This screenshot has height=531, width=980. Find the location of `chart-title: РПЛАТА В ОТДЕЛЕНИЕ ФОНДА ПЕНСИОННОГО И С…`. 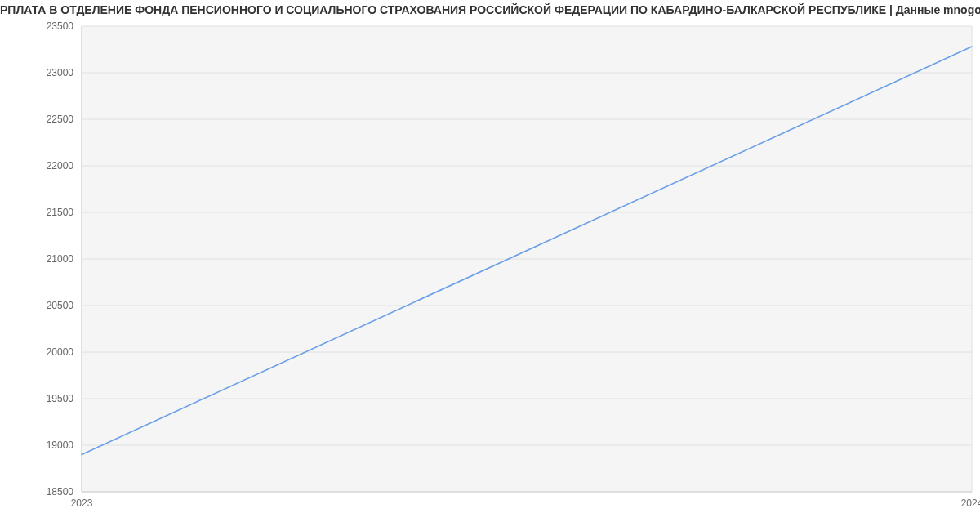

chart-title: РПЛАТА В ОТДЕЛЕНИЕ ФОНДА ПЕНСИОННОГО И С… is located at coordinates (490, 10).